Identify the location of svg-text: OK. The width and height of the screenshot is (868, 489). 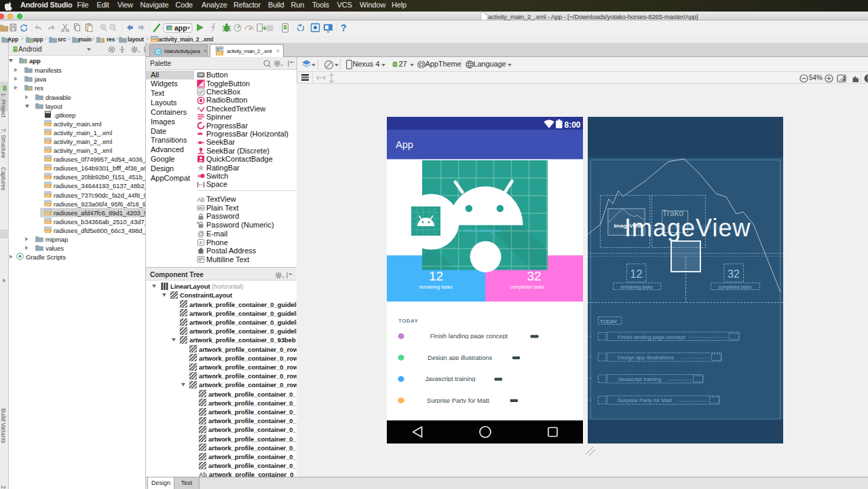
(201, 75).